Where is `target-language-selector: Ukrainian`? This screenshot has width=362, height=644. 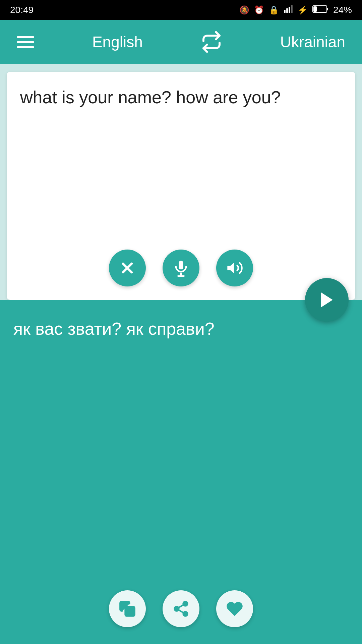 target-language-selector: Ukrainian is located at coordinates (313, 42).